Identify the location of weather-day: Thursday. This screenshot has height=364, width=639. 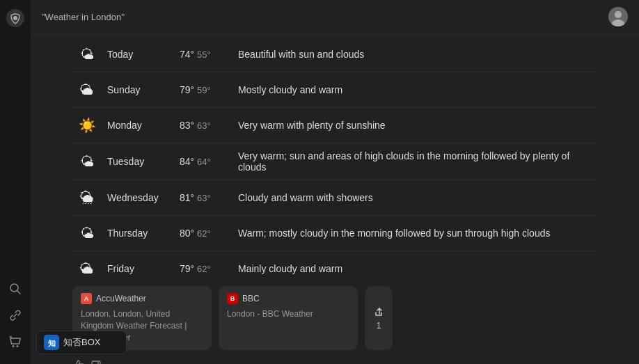
(139, 233).